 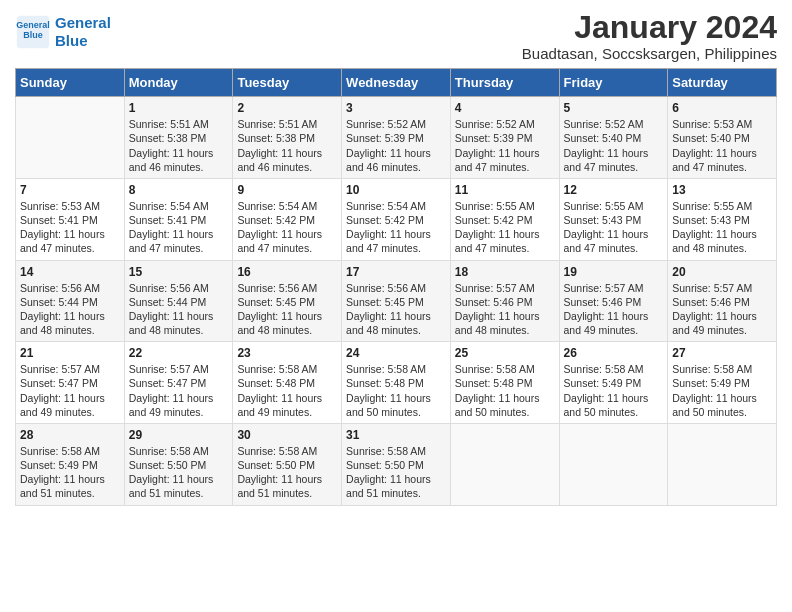 What do you see at coordinates (287, 190) in the screenshot?
I see `day-number: 9` at bounding box center [287, 190].